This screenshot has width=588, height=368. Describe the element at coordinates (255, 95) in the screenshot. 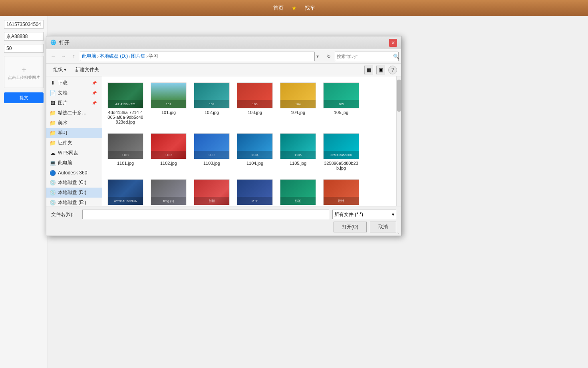

I see `file-thumb-3: 103` at that location.